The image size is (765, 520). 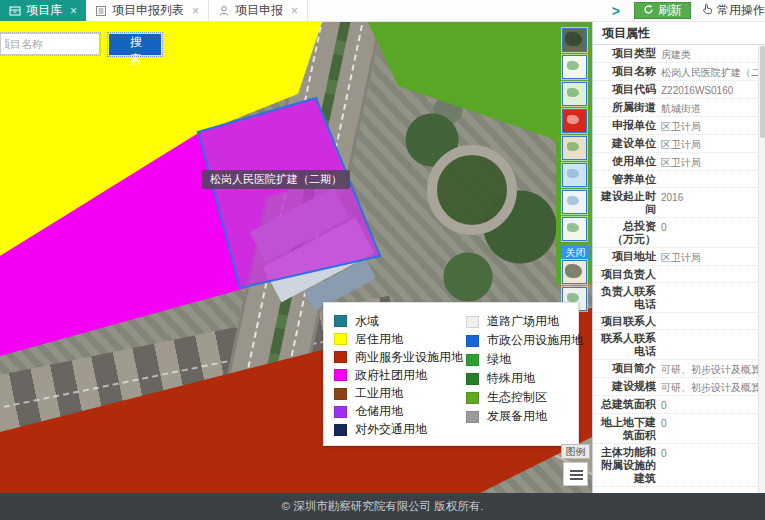 I want to click on attr-row-leader-phone: 负责人联系电话, so click(x=679, y=298).